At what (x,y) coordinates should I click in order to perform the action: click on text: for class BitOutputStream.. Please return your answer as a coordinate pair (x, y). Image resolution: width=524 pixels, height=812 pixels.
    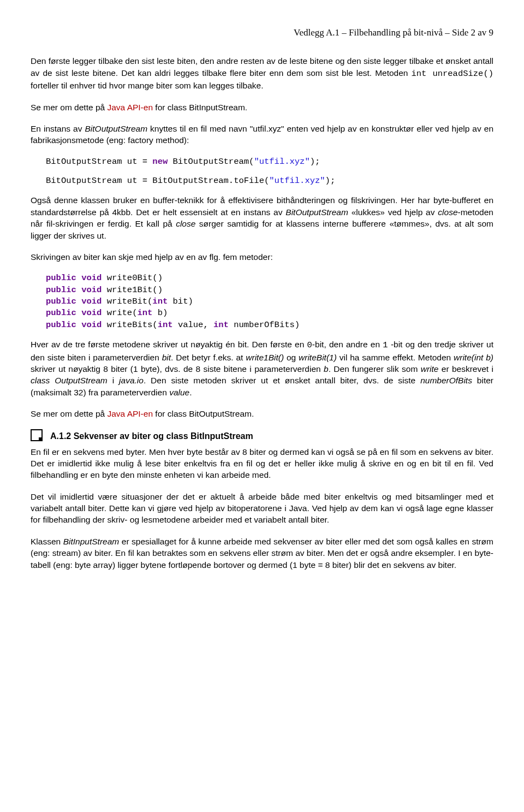
    Looking at the image, I should click on (203, 414).